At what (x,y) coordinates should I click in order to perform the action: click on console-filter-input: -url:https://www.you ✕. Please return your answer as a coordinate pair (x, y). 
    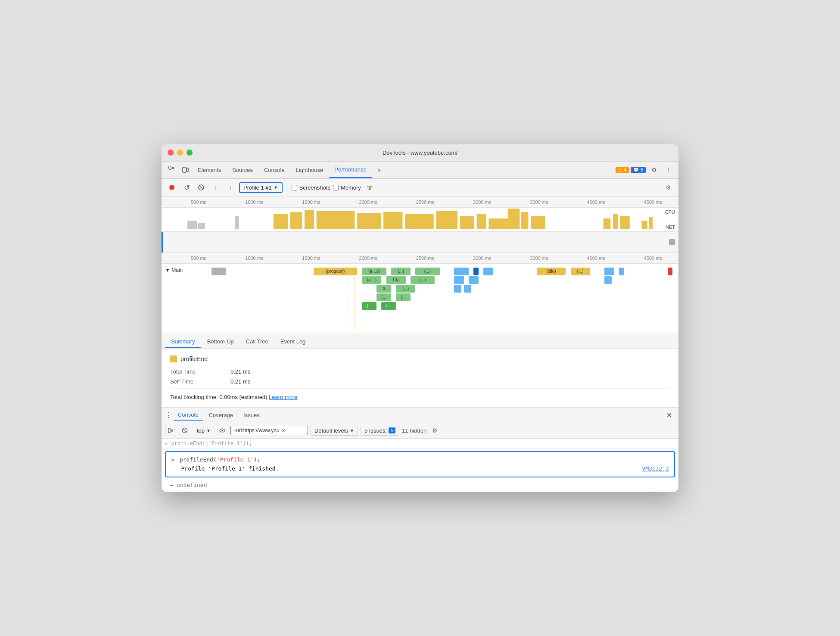
    Looking at the image, I should click on (269, 430).